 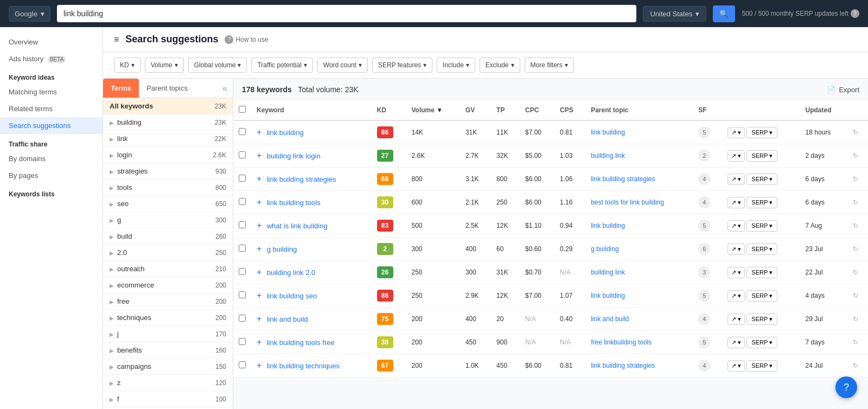 I want to click on kw-item-building: ▶building 23K, so click(x=168, y=123).